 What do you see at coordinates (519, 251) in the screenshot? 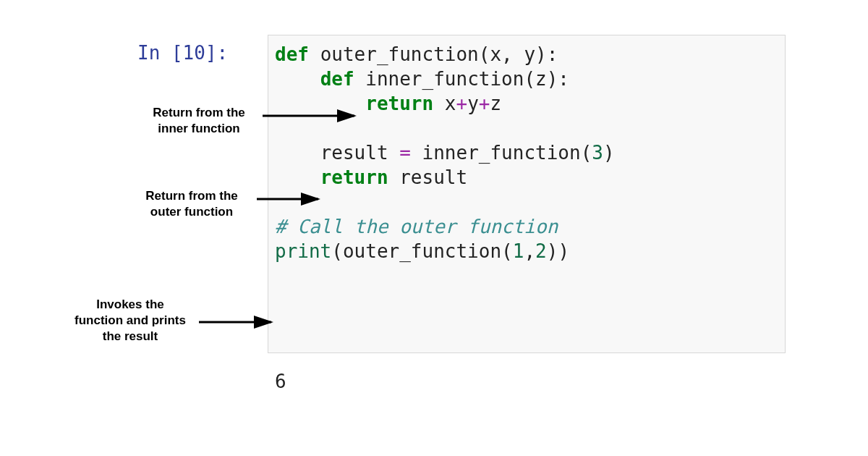
I see `num: 1` at bounding box center [519, 251].